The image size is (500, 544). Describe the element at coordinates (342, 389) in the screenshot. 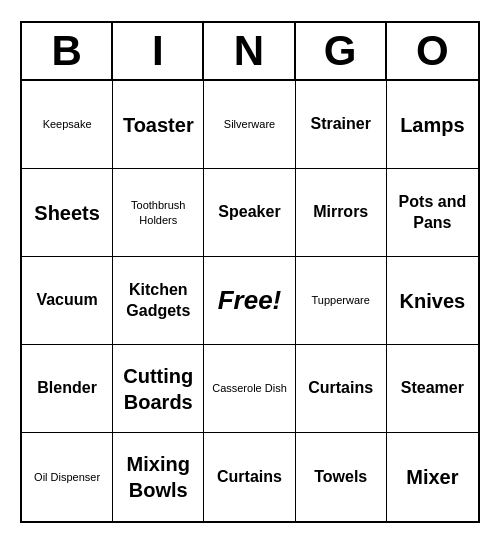

I see `bingo-cell-18: Curtains` at that location.